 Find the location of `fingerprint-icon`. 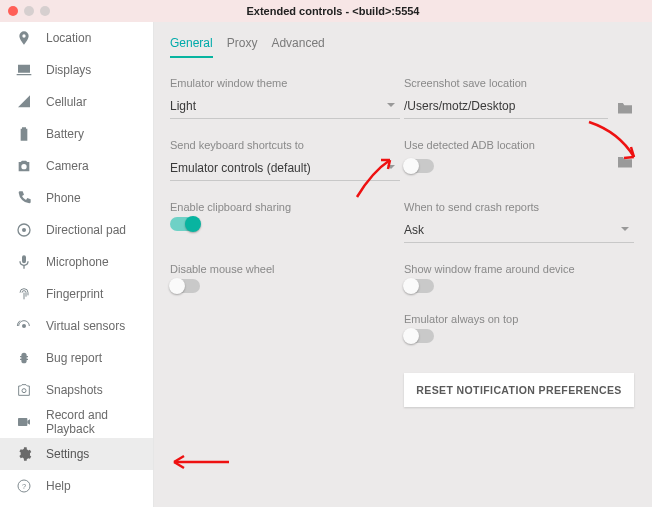

fingerprint-icon is located at coordinates (24, 294).